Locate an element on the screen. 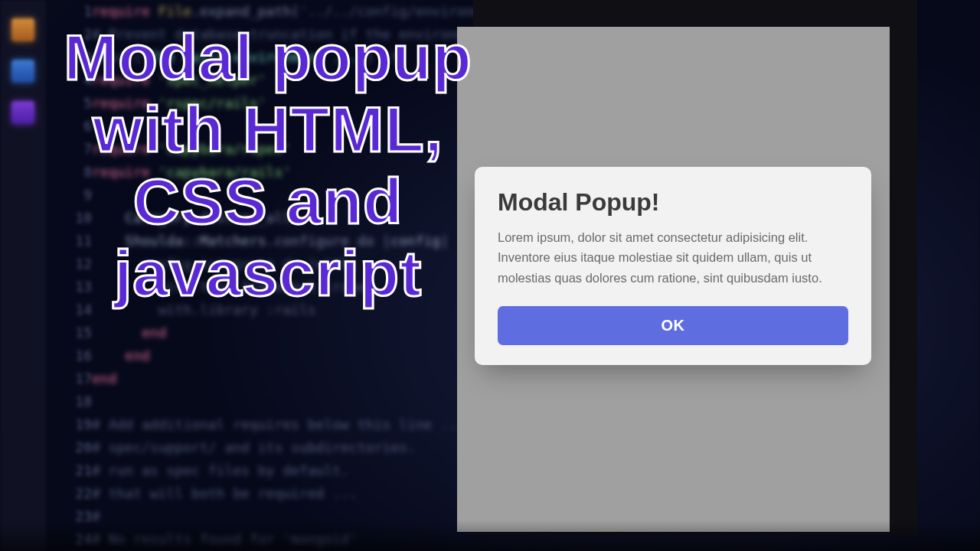  line-number: 21 is located at coordinates (77, 471).